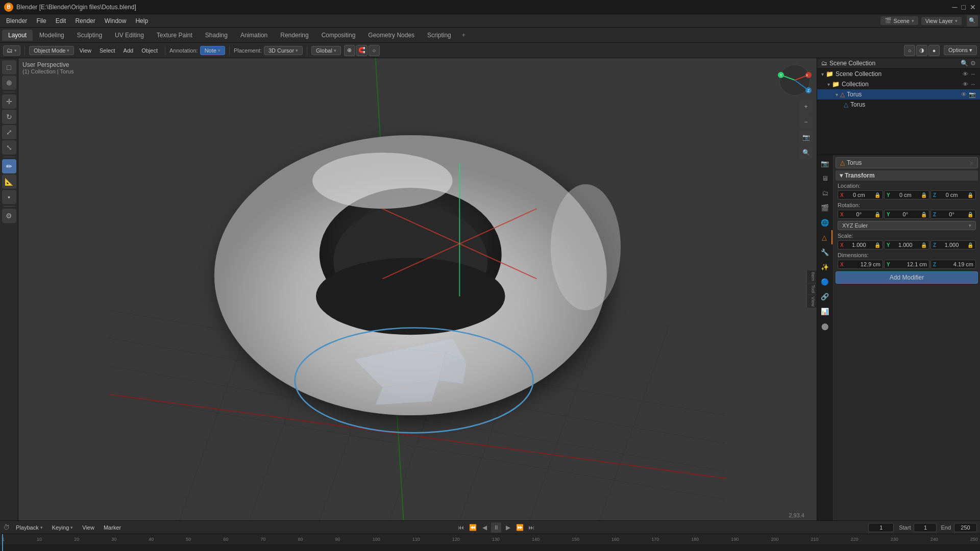  What do you see at coordinates (906, 278) in the screenshot?
I see `add-modifier-button: Add Modifier` at bounding box center [906, 278].